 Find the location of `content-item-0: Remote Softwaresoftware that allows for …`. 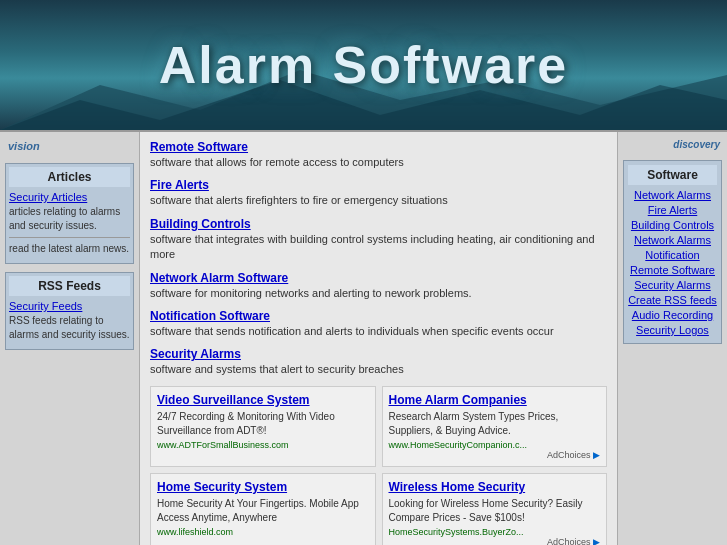

content-item-0: Remote Softwaresoftware that allows for … is located at coordinates (378, 155).